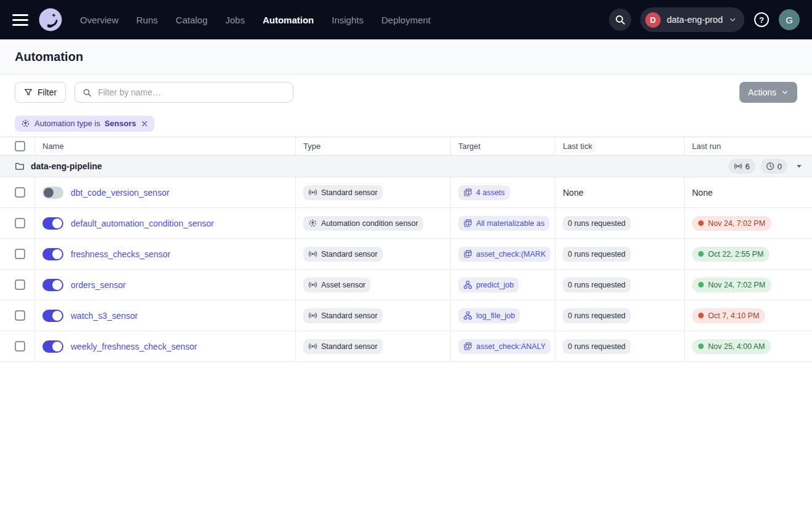 The height and width of the screenshot is (506, 812). Describe the element at coordinates (288, 20) in the screenshot. I see `nav-item-automation: Automation` at that location.